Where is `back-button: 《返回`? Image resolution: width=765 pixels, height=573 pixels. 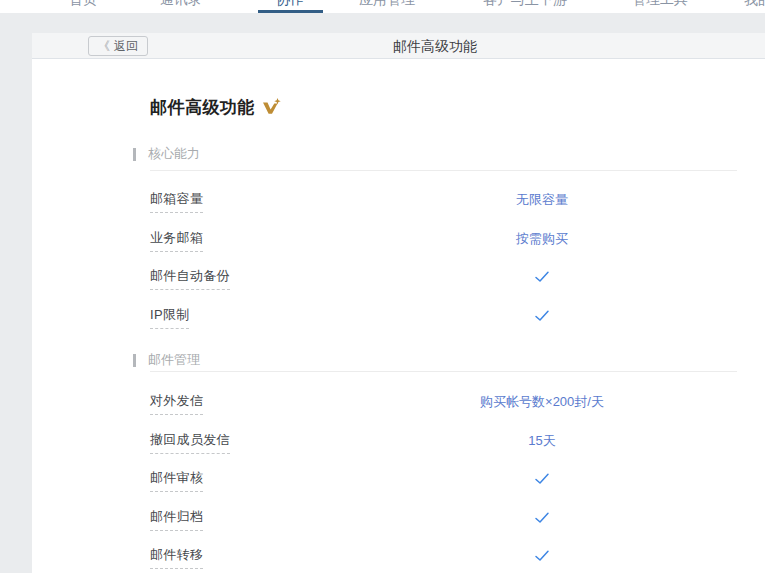 back-button: 《返回 is located at coordinates (118, 46).